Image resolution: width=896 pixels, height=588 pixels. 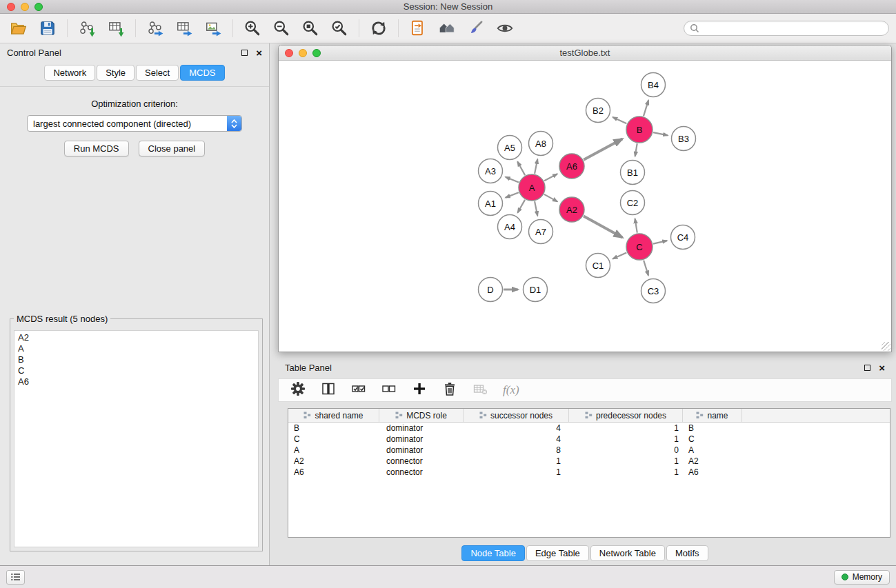 I want to click on edge-B-B2, so click(x=619, y=120).